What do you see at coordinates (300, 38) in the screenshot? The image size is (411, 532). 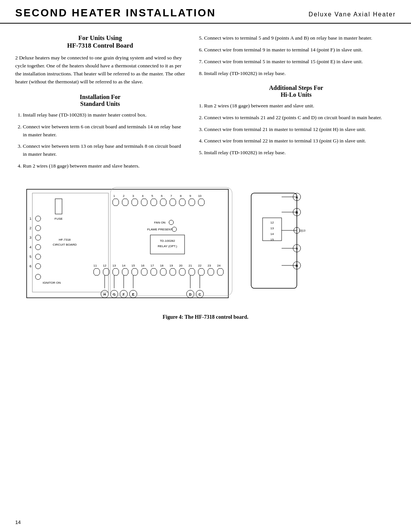 I see `list-item: Connect wires to terminal 5 and 9 (point…` at bounding box center [300, 38].